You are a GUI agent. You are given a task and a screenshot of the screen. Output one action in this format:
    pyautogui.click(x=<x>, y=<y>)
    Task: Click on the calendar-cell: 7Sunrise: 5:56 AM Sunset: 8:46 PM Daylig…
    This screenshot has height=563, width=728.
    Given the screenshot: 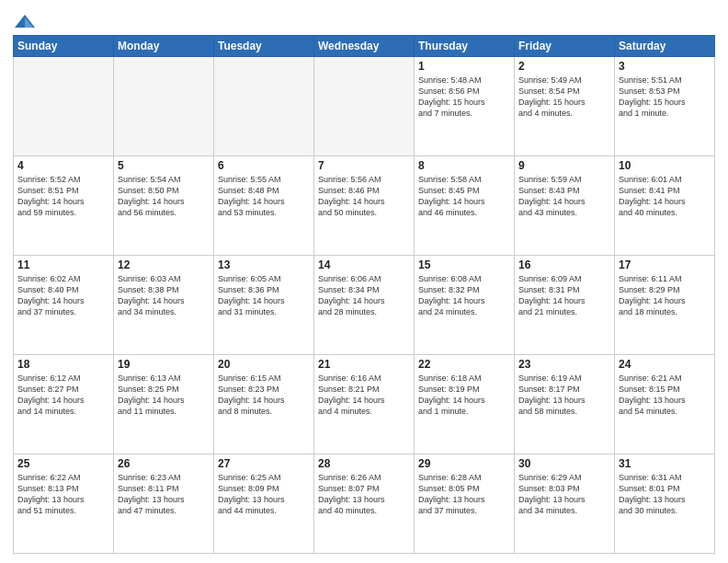 What is the action you would take?
    pyautogui.click(x=364, y=206)
    